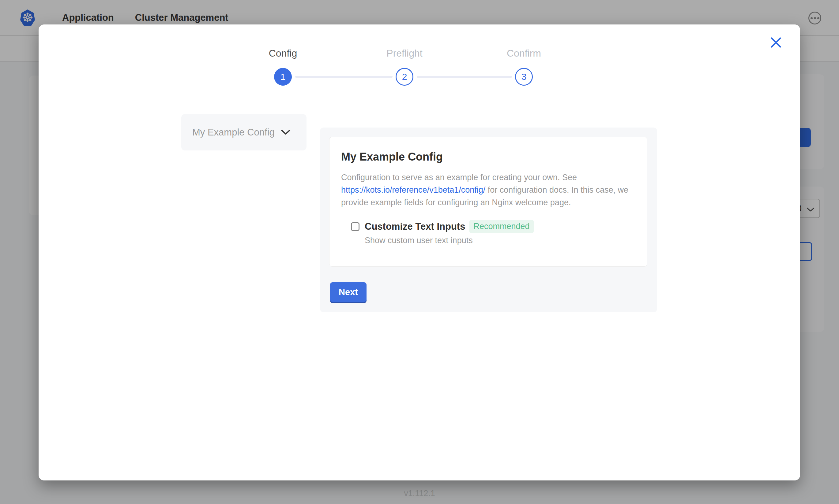  I want to click on chevron-down-icon, so click(286, 132).